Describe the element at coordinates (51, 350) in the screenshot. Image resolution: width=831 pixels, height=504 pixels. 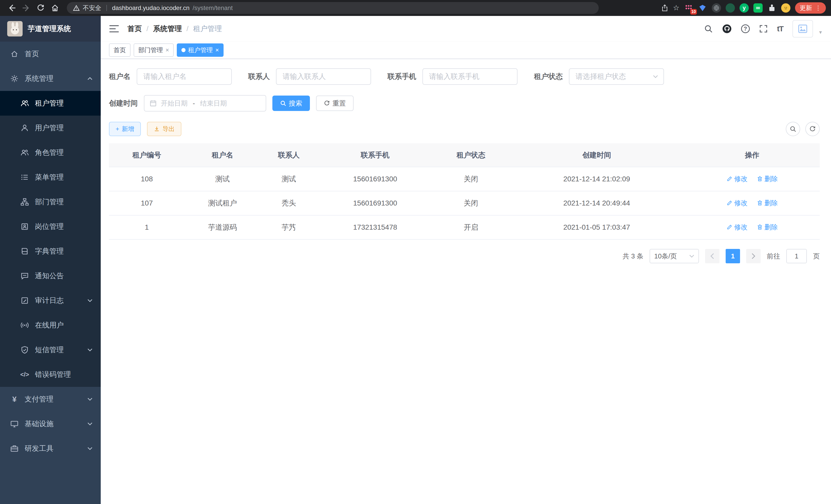
I see `sidebar-item-sms: 短信管理` at that location.